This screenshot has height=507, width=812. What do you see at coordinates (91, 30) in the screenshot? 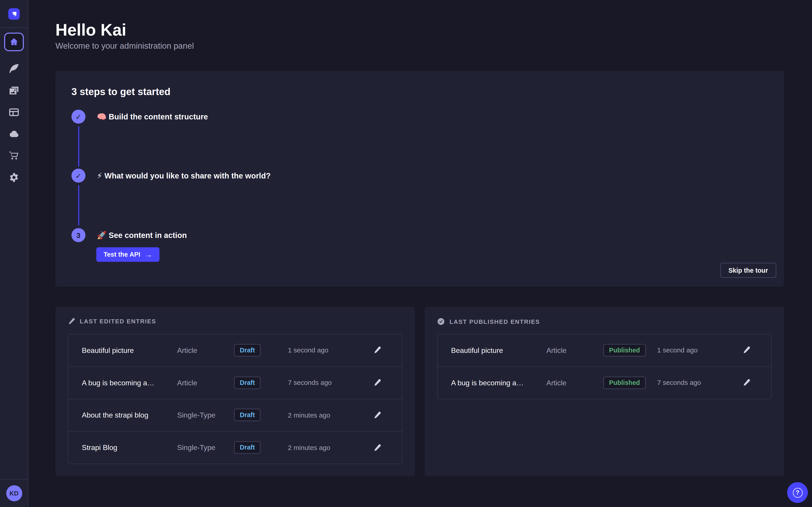
I see `page-title: Hello Kai` at bounding box center [91, 30].